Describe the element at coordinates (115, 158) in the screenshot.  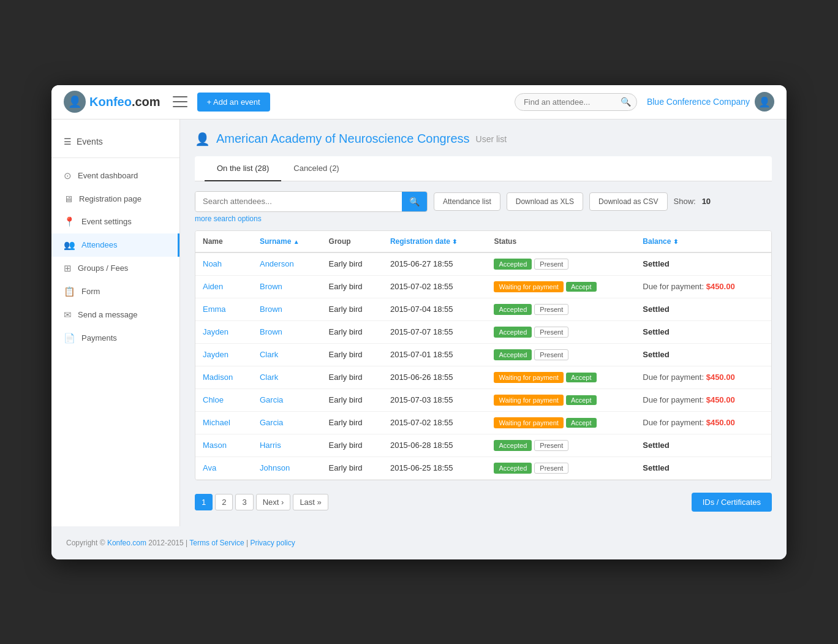
I see `sidebar-divider` at that location.